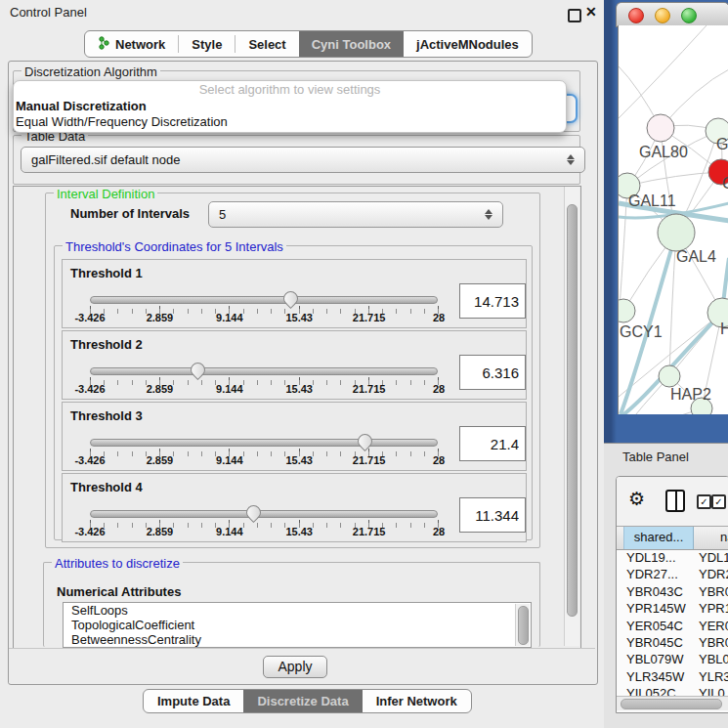 The image size is (728, 728). Describe the element at coordinates (710, 537) in the screenshot. I see `column-header-name: na` at that location.